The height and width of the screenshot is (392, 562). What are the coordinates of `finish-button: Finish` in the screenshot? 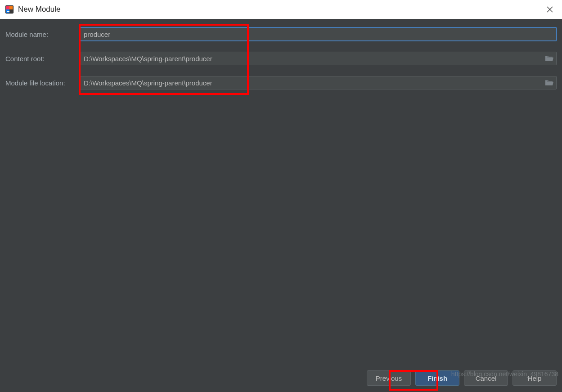 It's located at (437, 378).